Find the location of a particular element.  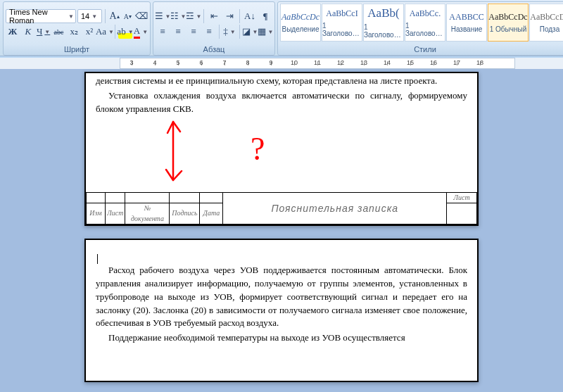

font-name-value: Times New Roman is located at coordinates (38, 16).